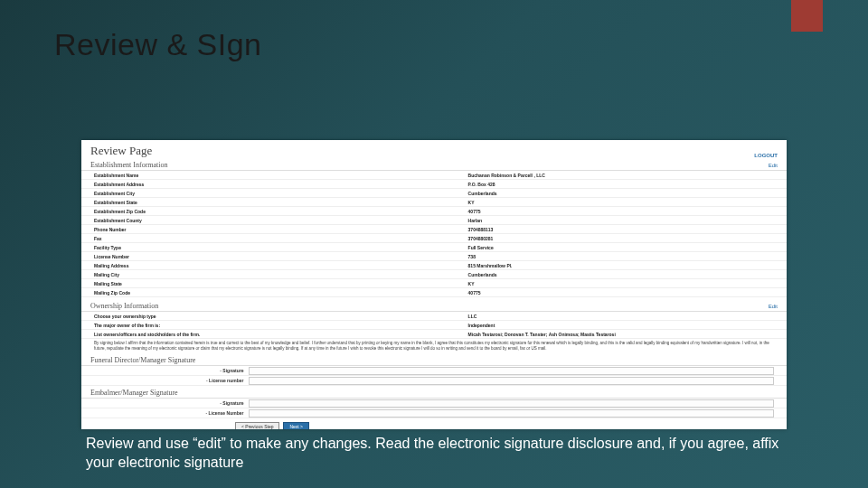  What do you see at coordinates (134, 392) in the screenshot?
I see `section-title: Embalmer/Manager Signature` at bounding box center [134, 392].